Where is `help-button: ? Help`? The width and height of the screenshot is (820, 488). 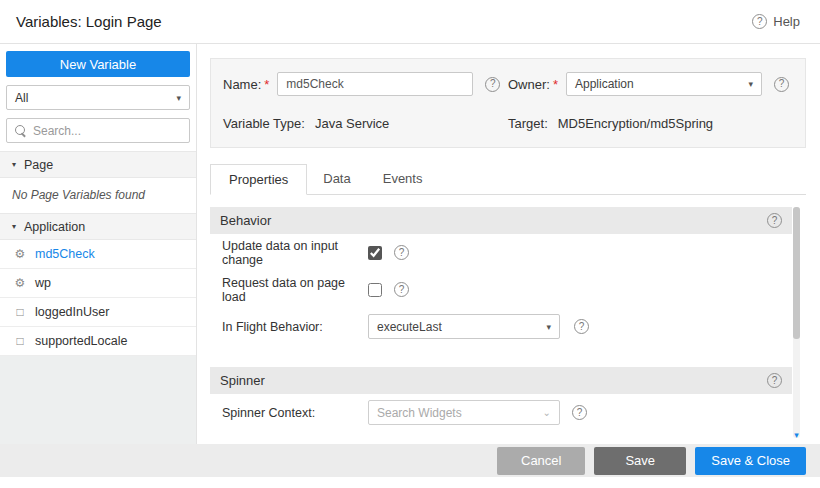
help-button: ? Help is located at coordinates (776, 22).